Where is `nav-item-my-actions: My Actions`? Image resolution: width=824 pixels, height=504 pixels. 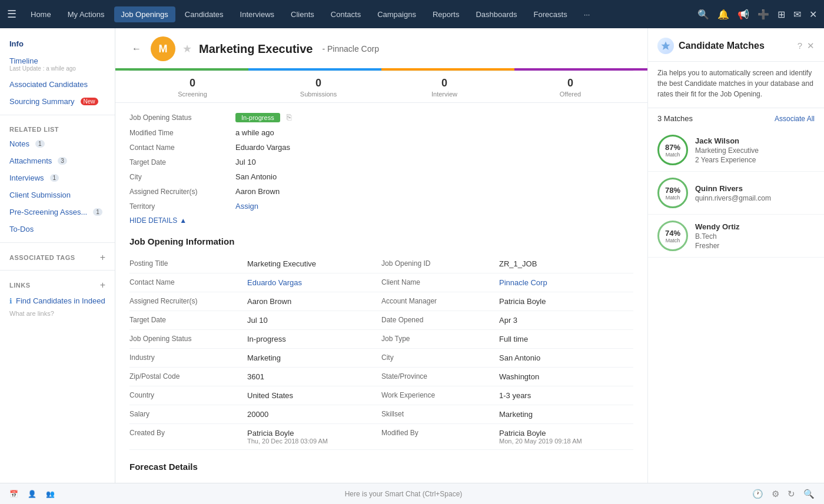
nav-item-my-actions: My Actions is located at coordinates (86, 14).